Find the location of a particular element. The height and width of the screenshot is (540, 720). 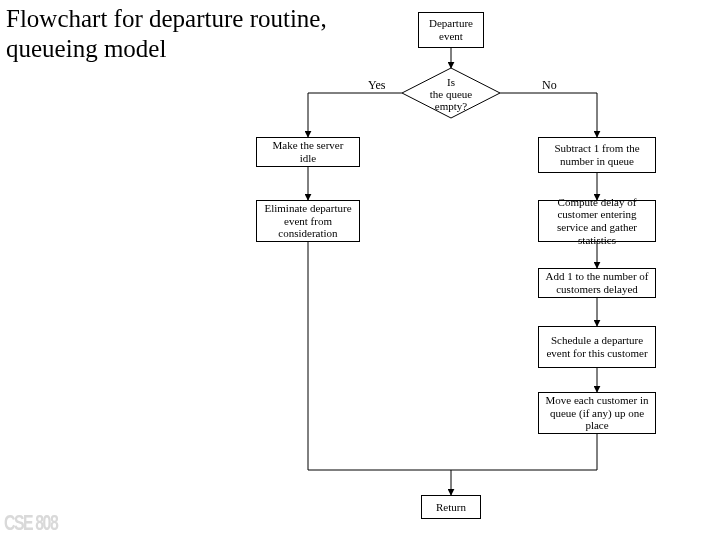

node-subtract-one: Subtract 1 from the number in queue is located at coordinates (597, 155).